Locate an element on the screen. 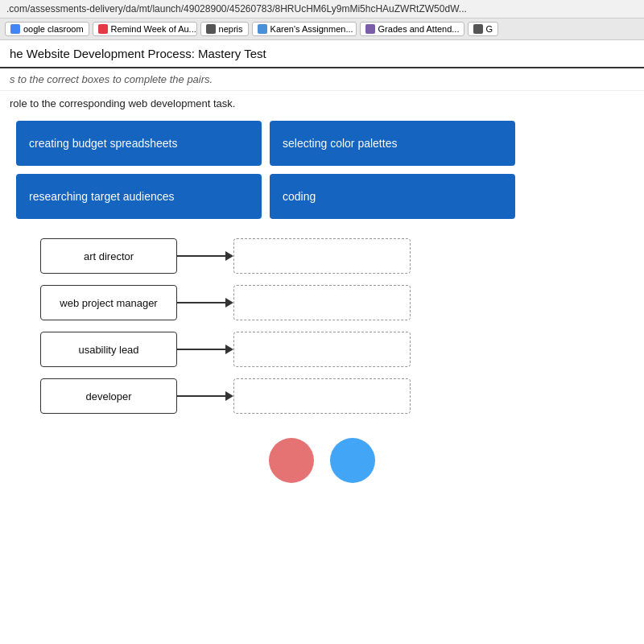 The width and height of the screenshot is (644, 644). role-pm-arrow-head is located at coordinates (229, 303).